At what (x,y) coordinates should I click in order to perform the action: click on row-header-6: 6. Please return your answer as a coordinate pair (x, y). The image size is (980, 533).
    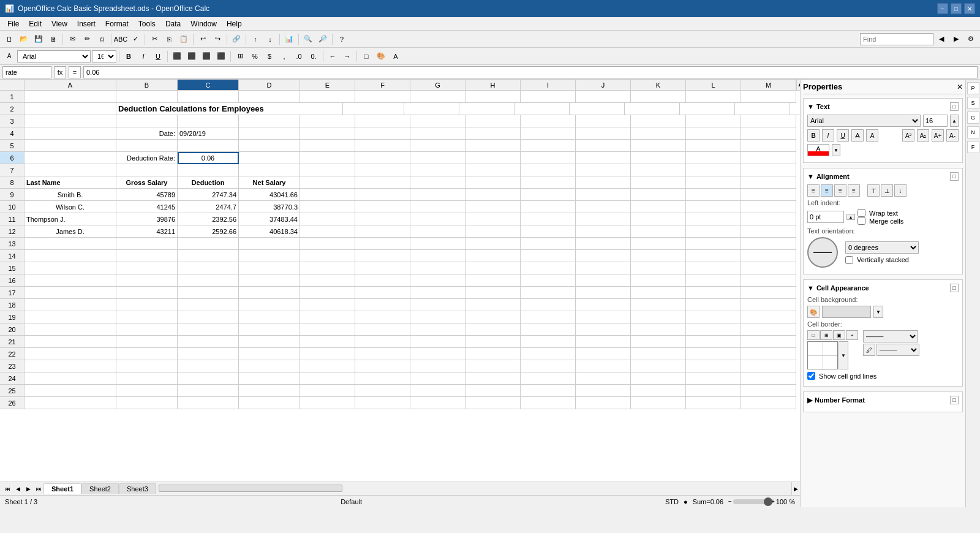
    Looking at the image, I should click on (12, 158).